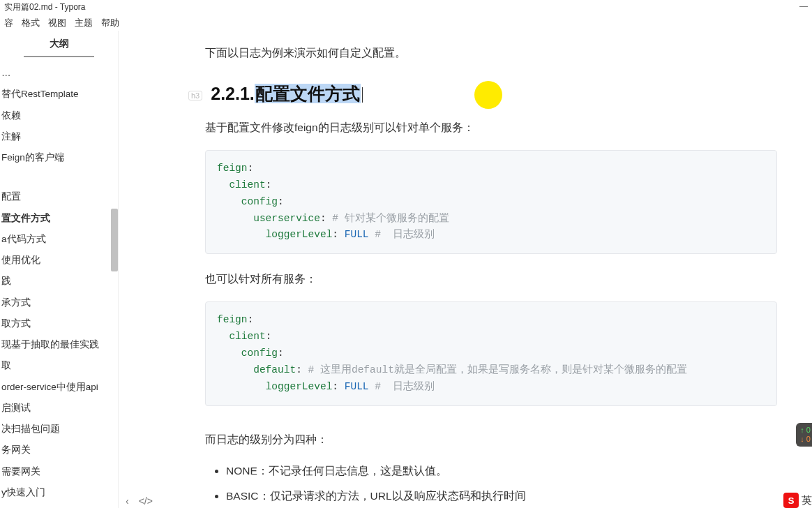 The height and width of the screenshot is (508, 812). What do you see at coordinates (59, 284) in the screenshot?
I see `outline-list: … 替代RestTemplate 依赖 注解 Feign的客户端 配置 置文件方…` at bounding box center [59, 284].